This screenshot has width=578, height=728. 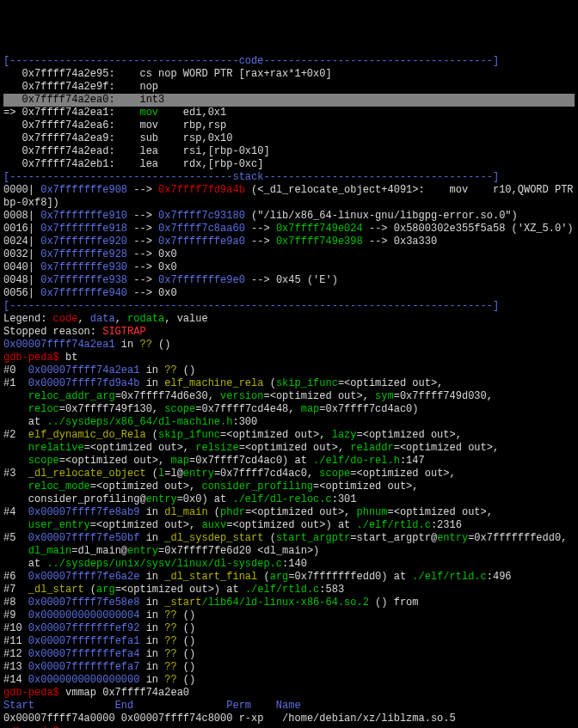 I want to click on bt-addr: 0x00007ffff7fe8ab9, so click(x=84, y=512).